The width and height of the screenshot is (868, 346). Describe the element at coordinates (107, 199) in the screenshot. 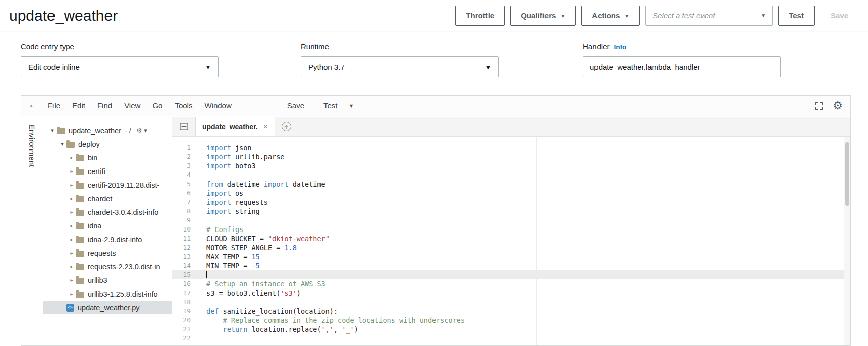

I see `tree-item-chardet: ▸chardet` at that location.